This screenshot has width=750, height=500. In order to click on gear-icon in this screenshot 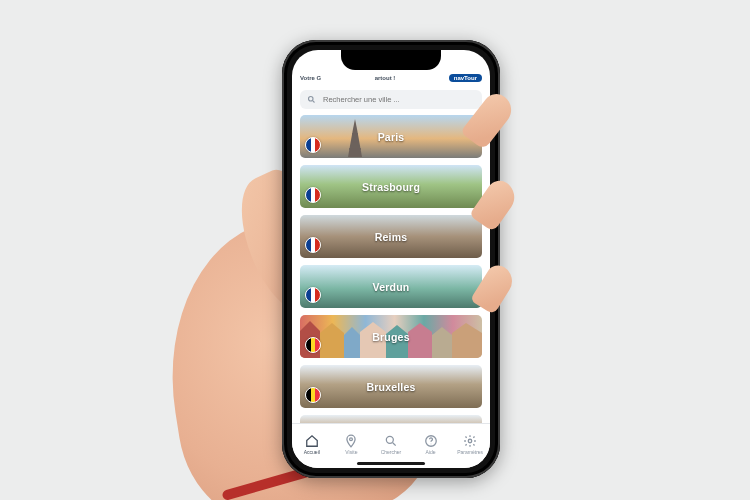, I will do `click(470, 441)`.